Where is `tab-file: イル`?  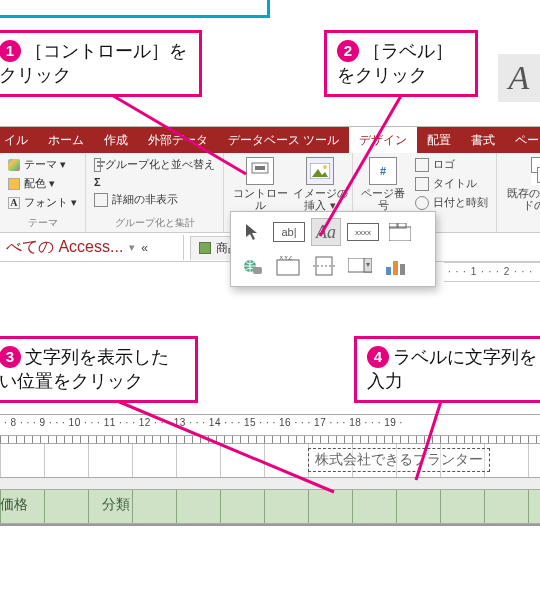 tab-file: イル is located at coordinates (19, 140).